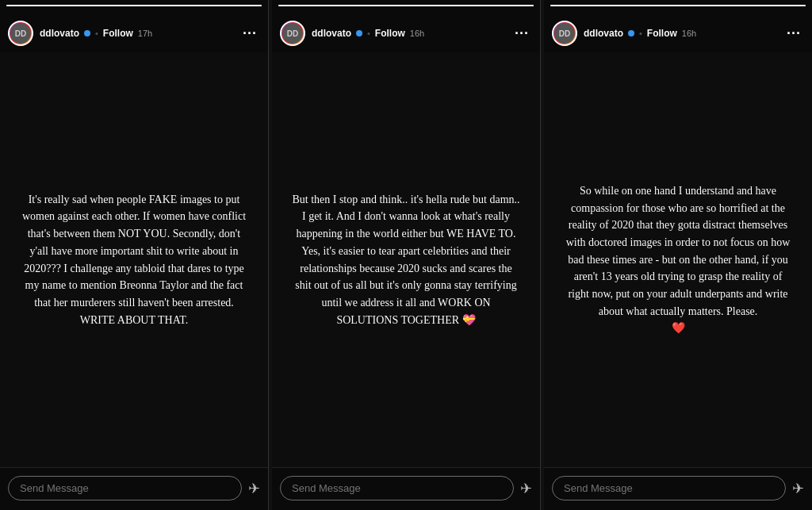  What do you see at coordinates (136, 33) in the screenshot?
I see `header-info-1: ddlovato • Follow 17h` at bounding box center [136, 33].